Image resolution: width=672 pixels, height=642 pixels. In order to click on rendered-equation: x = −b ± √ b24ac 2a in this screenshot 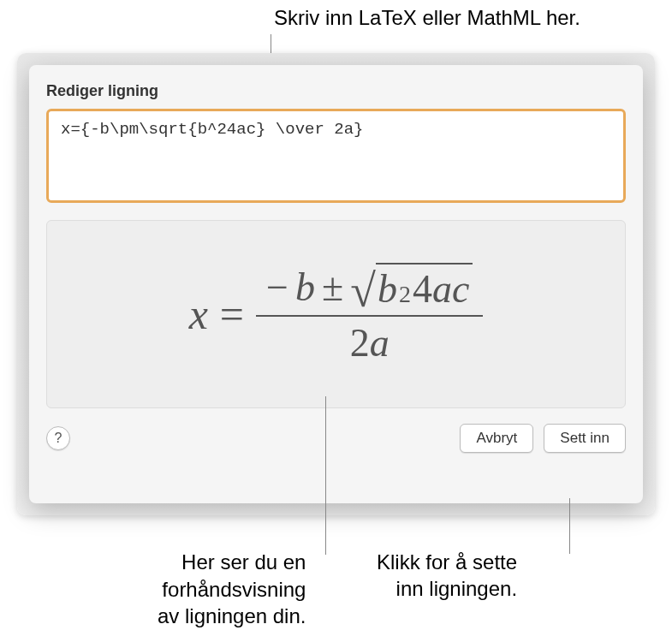, I will do `click(336, 314)`.